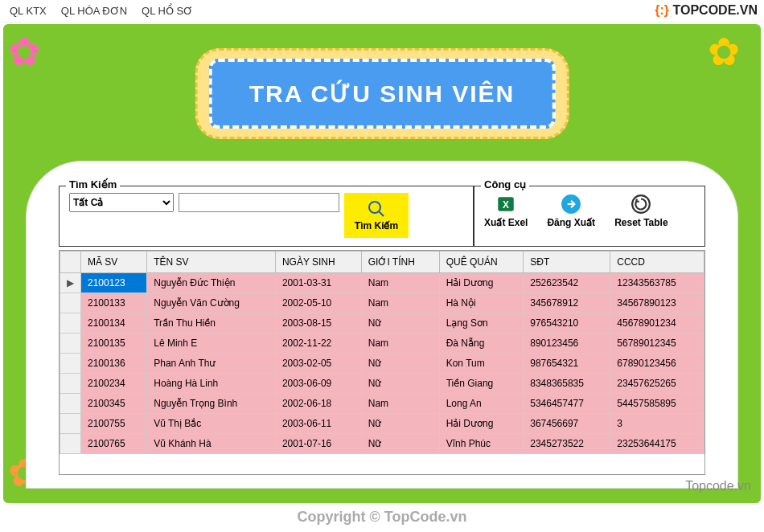 Image resolution: width=764 pixels, height=532 pixels. Describe the element at coordinates (383, 424) in the screenshot. I see `table-row: 2100755Vũ Thị Bắc2003-06-11NữHải Dương36…` at that location.